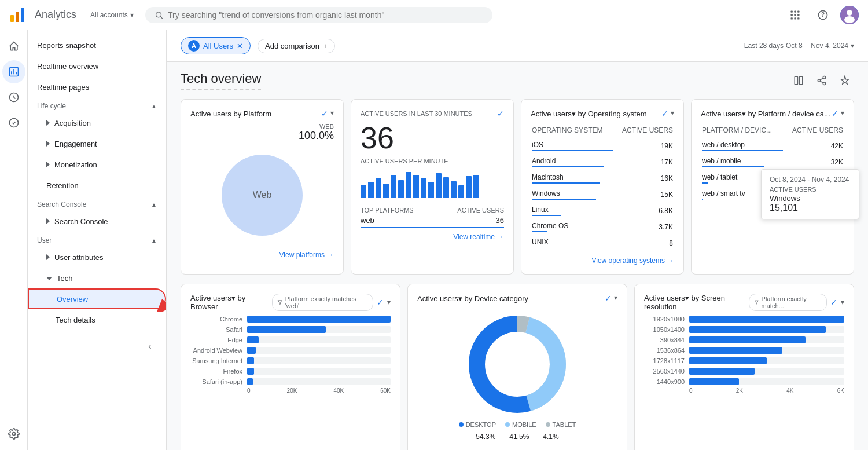 This screenshot has height=450, width=868. Describe the element at coordinates (323, 302) in the screenshot. I see `browser-filter-chip: Platform exactly matches 'web'` at that location.